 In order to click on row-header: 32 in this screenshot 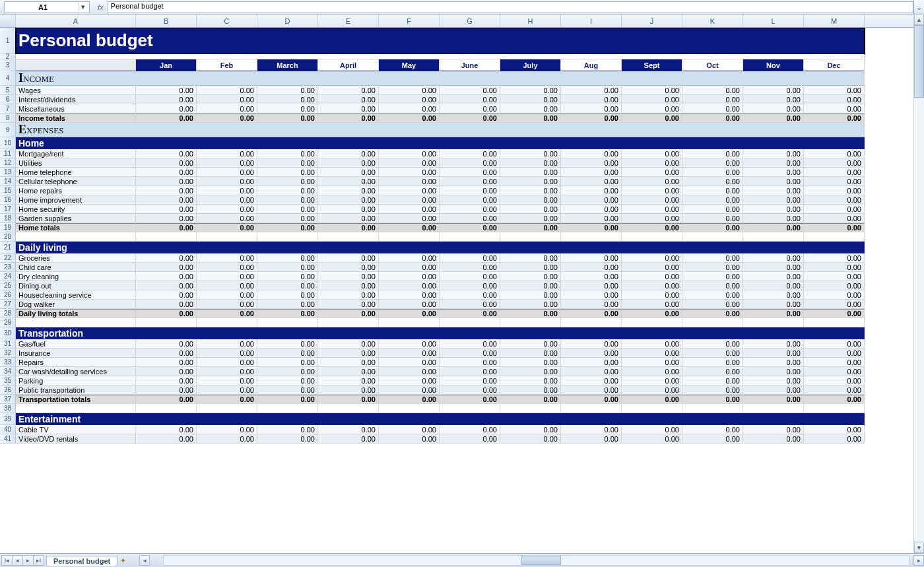, I will do `click(8, 353)`.